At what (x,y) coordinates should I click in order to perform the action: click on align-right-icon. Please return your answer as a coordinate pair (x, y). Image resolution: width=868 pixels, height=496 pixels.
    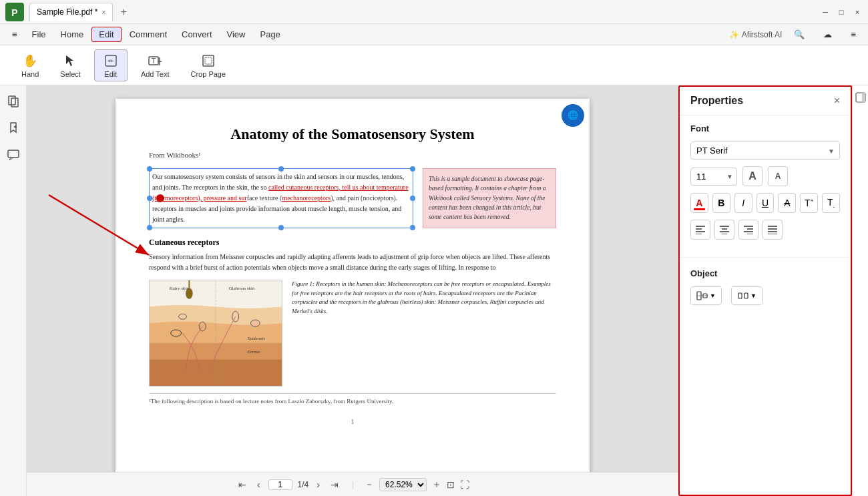
    Looking at the image, I should click on (748, 230).